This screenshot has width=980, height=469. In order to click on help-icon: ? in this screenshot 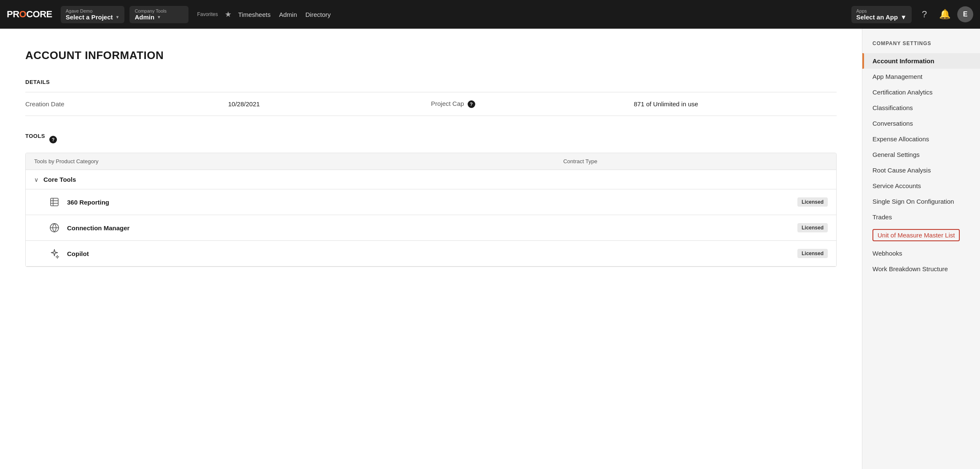, I will do `click(924, 14)`.